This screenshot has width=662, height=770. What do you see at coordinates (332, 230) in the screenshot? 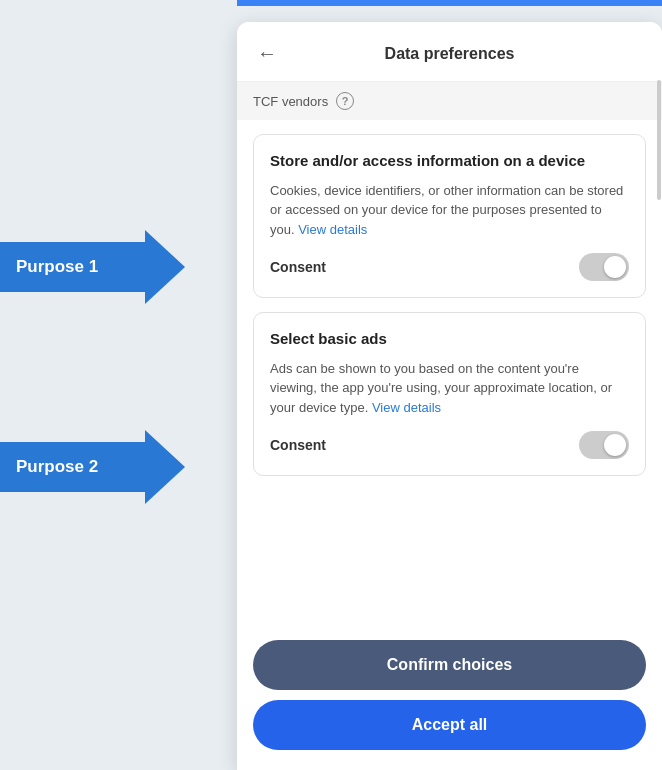
I see `purpose-1-view-details-link: View details` at bounding box center [332, 230].